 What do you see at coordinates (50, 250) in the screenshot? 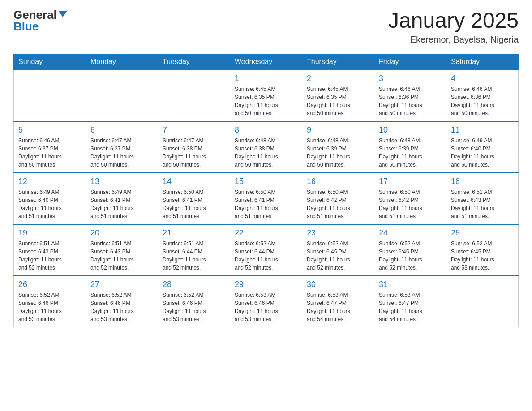
I see `calendar-cell: 19Sunrise: 6:51 AM Sunset: 6:43 PM Dayli…` at bounding box center [50, 250].